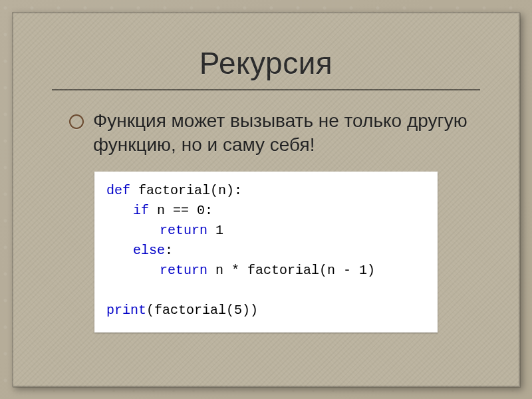  Describe the element at coordinates (266, 291) in the screenshot. I see `code-blank-line` at that location.